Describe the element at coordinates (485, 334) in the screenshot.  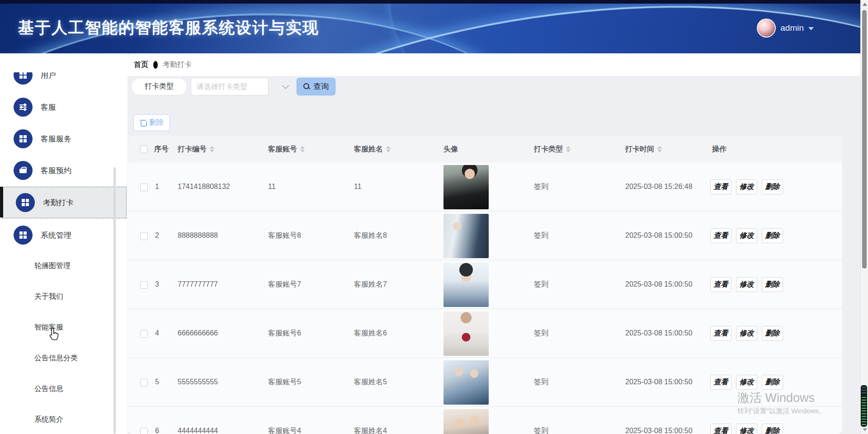
I see `table-row: 4 6666666666 客服账号6 客服姓名6 签到 2025-03-08 1…` at that location.